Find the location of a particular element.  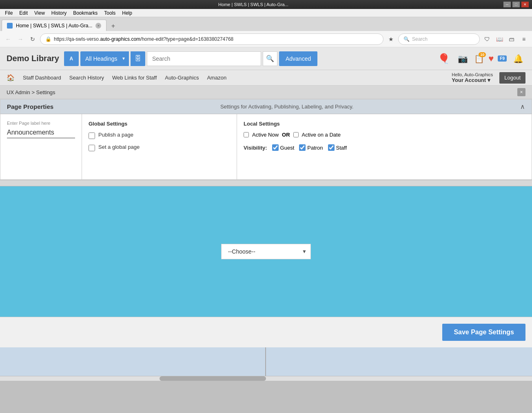

page-properties-header: Page Properties Settings for Activating,… is located at coordinates (266, 107).